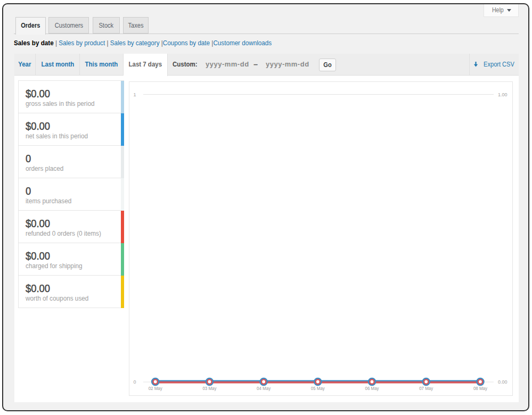 Image resolution: width=532 pixels, height=415 pixels. Describe the element at coordinates (134, 382) in the screenshot. I see `svg-text: 0` at that location.